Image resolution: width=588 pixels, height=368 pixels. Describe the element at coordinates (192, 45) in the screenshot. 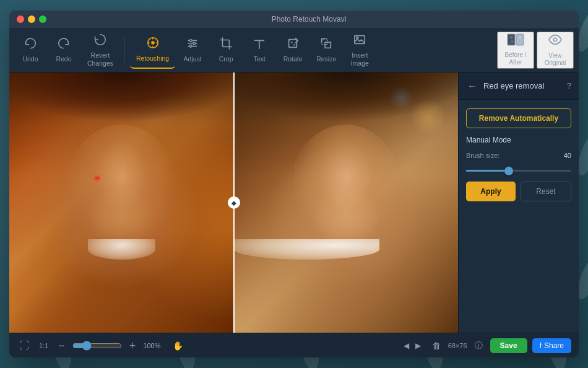

I see `adjust-icon` at that location.